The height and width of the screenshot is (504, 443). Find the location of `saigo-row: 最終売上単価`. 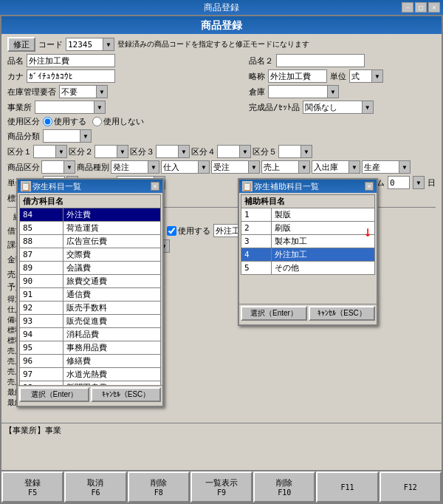

saigo-row: 最終売上単価 is located at coordinates (222, 392).